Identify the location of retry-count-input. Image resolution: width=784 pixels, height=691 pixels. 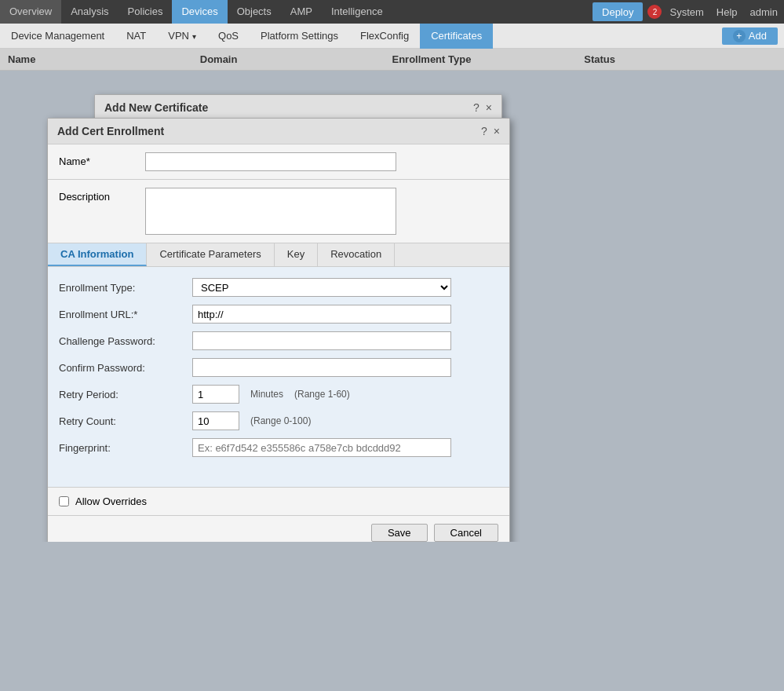
(216, 421).